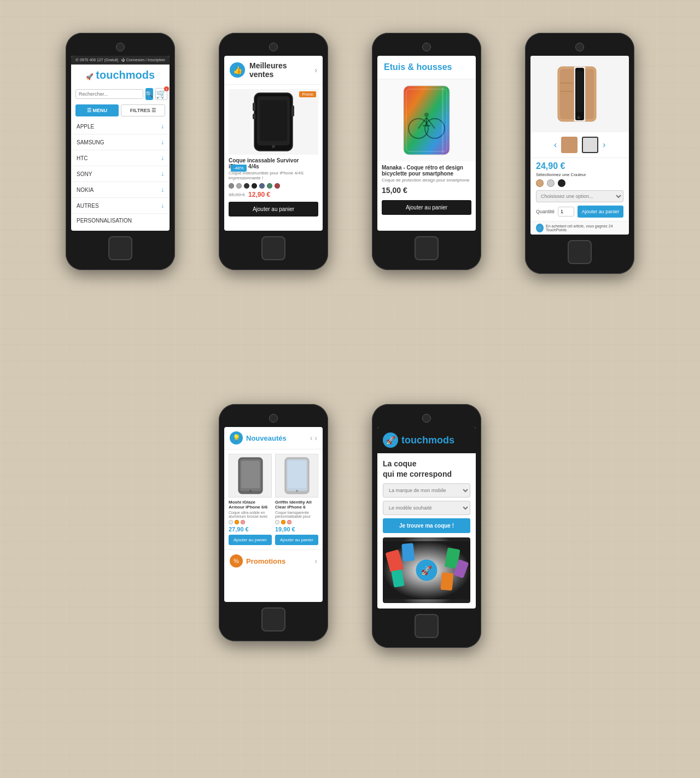  I want to click on color-black, so click(562, 183).